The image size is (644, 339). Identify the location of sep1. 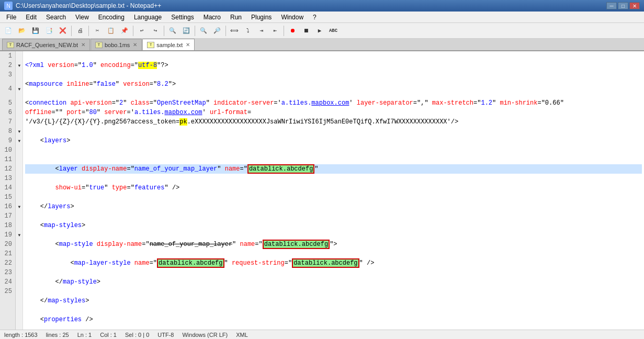
(71, 31).